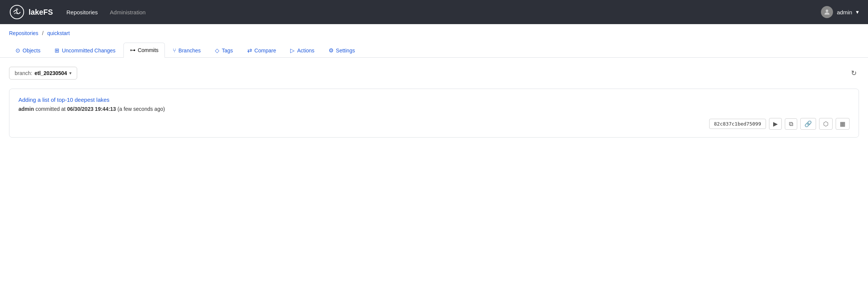 The width and height of the screenshot is (868, 282). What do you see at coordinates (23, 73) in the screenshot?
I see `branch-prefix-label: branch:` at bounding box center [23, 73].